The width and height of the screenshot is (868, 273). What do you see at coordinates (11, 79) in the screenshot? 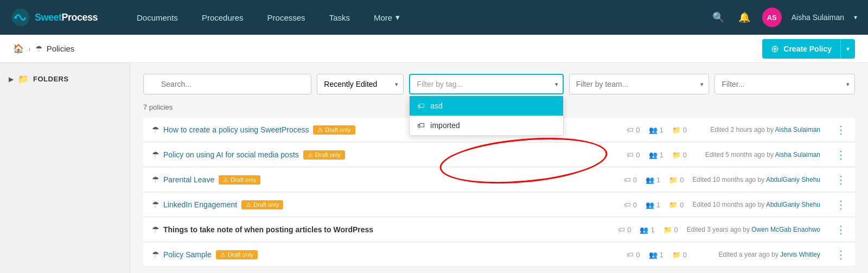
I see `folders-chevron-icon: ▶` at bounding box center [11, 79].